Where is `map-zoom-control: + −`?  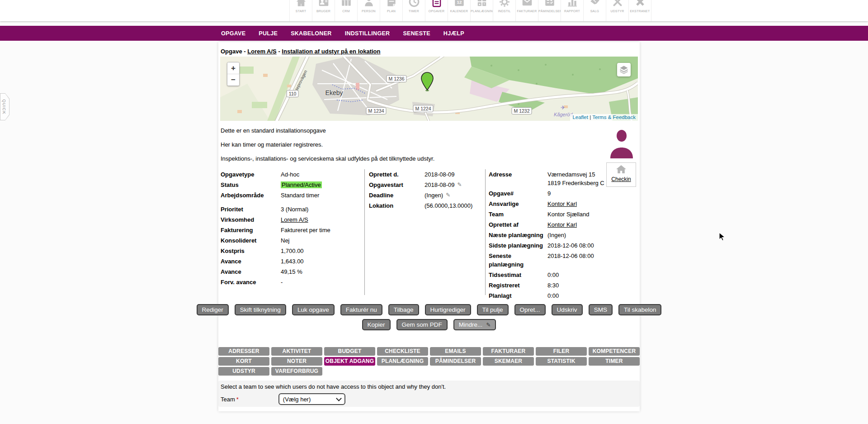
map-zoom-control: + − is located at coordinates (233, 74).